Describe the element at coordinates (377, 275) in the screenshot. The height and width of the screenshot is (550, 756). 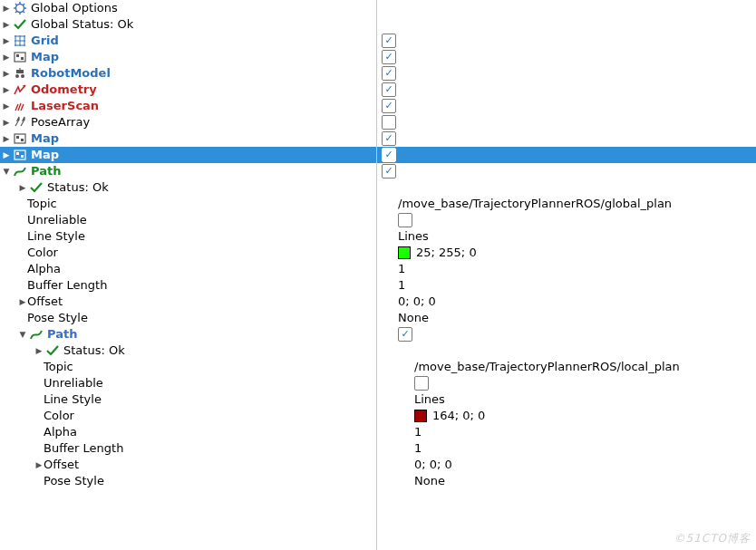
I see `column-divider` at that location.